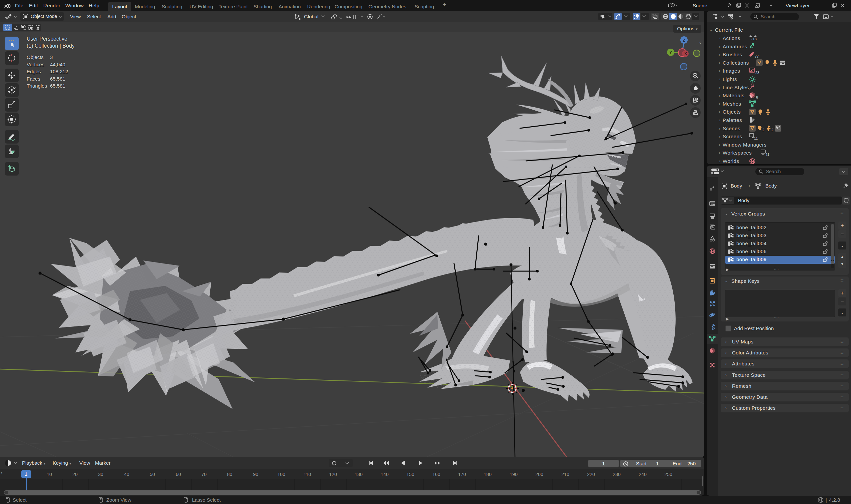 This screenshot has width=851, height=504. What do you see at coordinates (686, 54) in the screenshot?
I see `svg-text: X` at bounding box center [686, 54].